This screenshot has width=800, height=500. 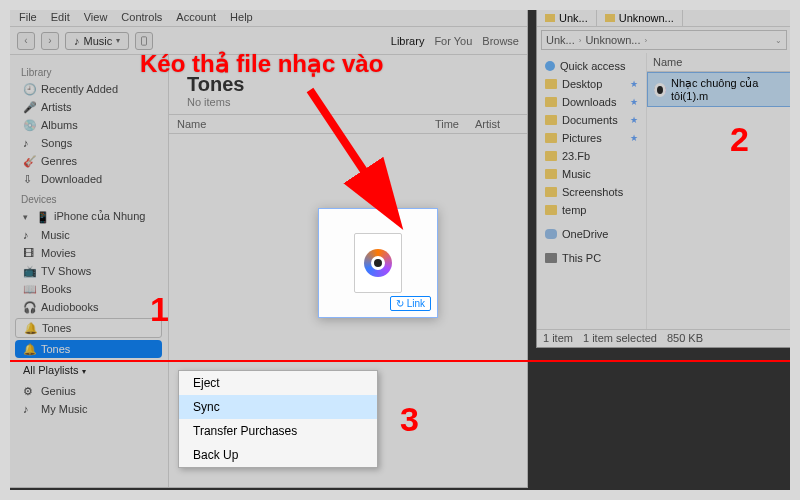 I want to click on sidebar-item-dev-tv: 📺TV Shows, so click(x=88, y=271).